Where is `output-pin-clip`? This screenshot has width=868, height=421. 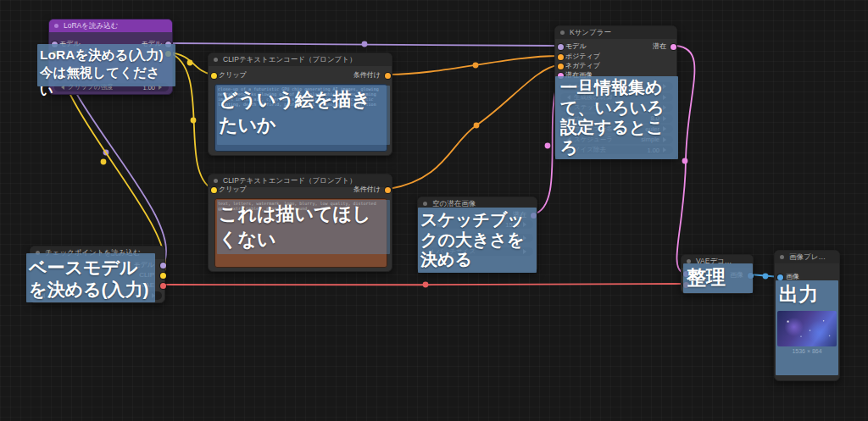 output-pin-clip is located at coordinates (163, 276).